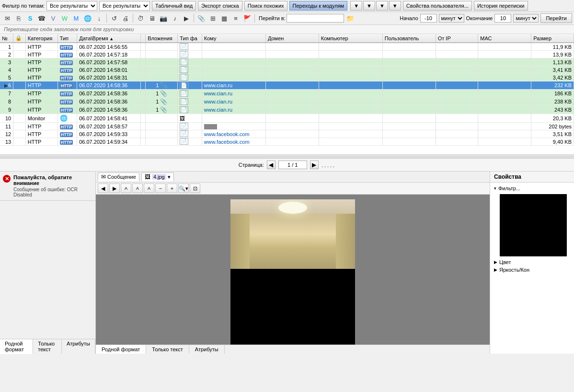 This screenshot has width=574, height=392. I want to click on table-row: 7 HTTP HTTP 06.07.2020 14:58:36 1 📎 📄 ww…, so click(287, 94).